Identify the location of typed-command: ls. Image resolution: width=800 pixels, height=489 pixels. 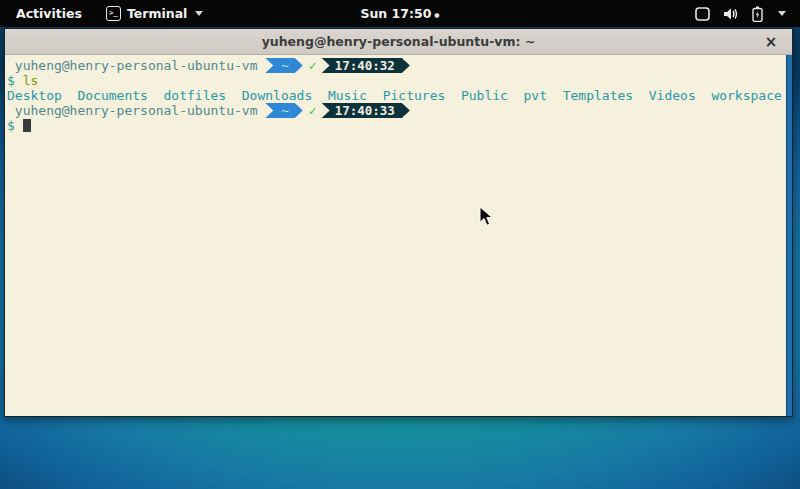
(31, 80).